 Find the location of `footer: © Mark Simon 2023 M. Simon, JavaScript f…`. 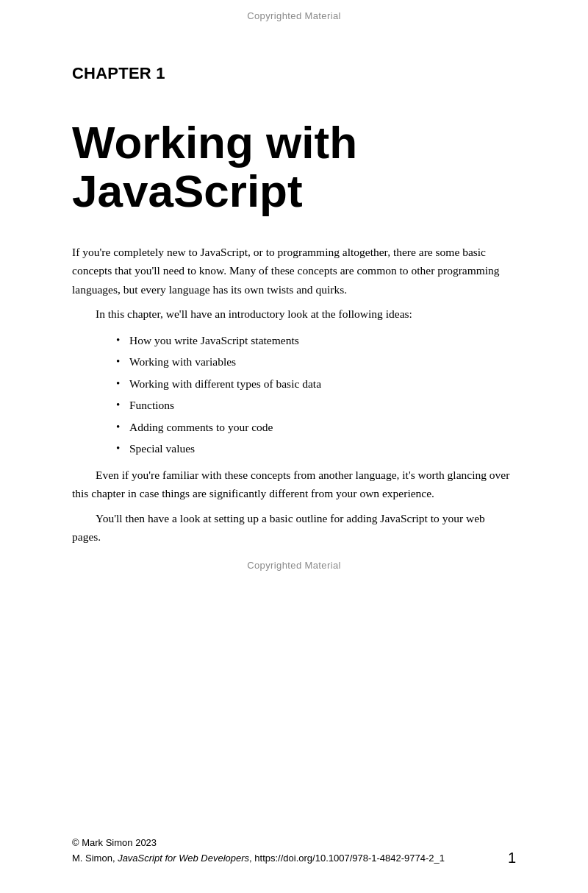

footer: © Mark Simon 2023 M. Simon, JavaScript f… is located at coordinates (294, 851).